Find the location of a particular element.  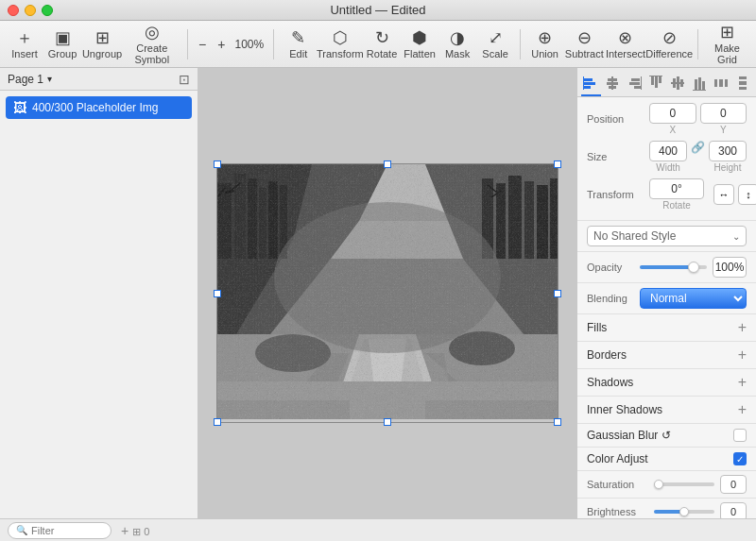

selection-handle-br is located at coordinates (558, 422).